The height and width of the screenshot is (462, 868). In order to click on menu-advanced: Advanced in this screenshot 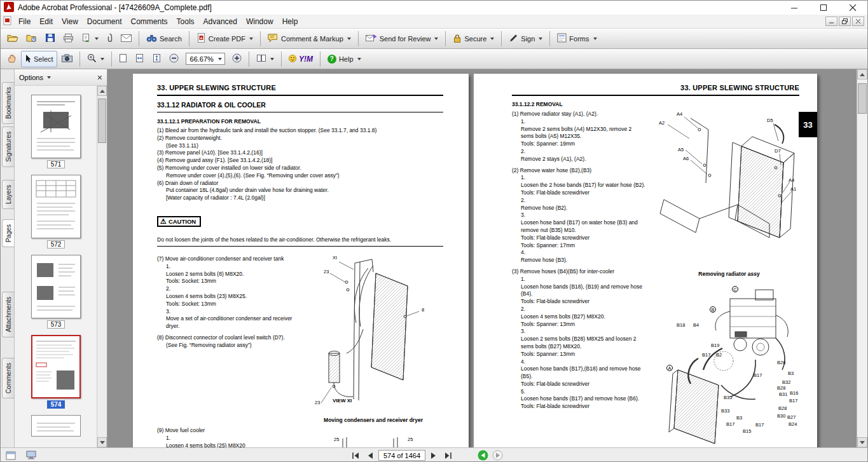, I will do `click(220, 22)`.